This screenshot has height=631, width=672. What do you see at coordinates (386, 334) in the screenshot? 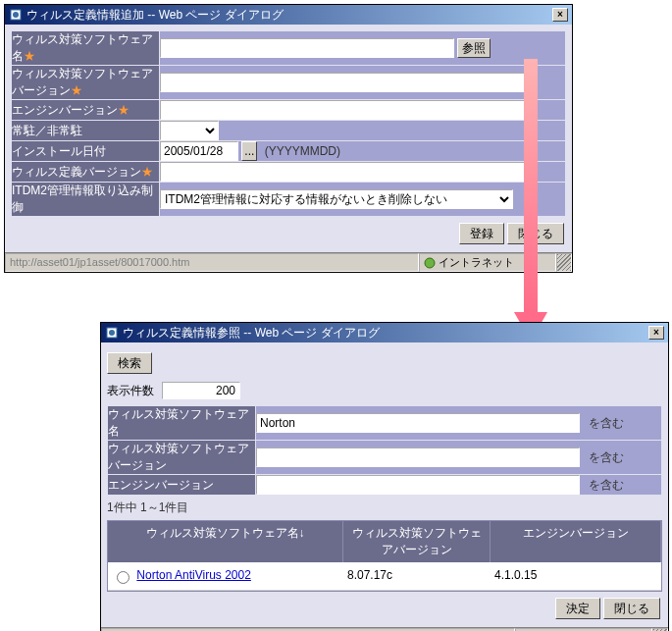
I see `dialog-title: ウィルス定義情報参照 -- Web ページ ダイアログ` at bounding box center [386, 334].